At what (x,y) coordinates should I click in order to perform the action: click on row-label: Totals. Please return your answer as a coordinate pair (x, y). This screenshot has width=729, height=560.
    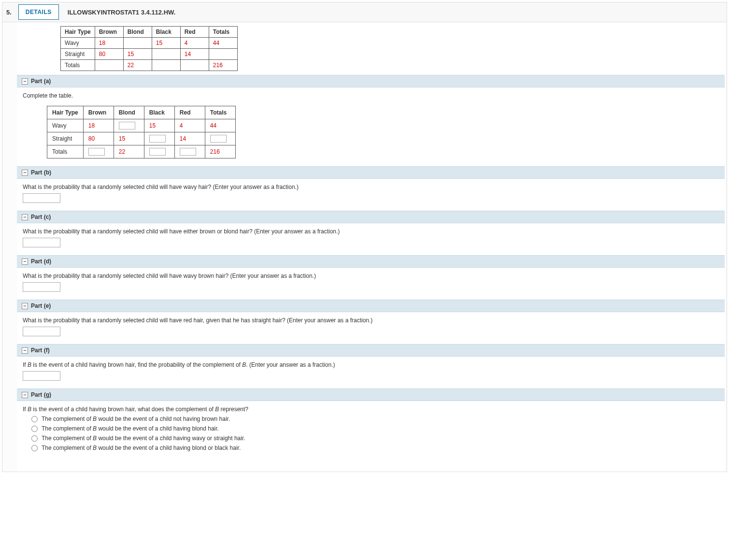
    Looking at the image, I should click on (78, 66).